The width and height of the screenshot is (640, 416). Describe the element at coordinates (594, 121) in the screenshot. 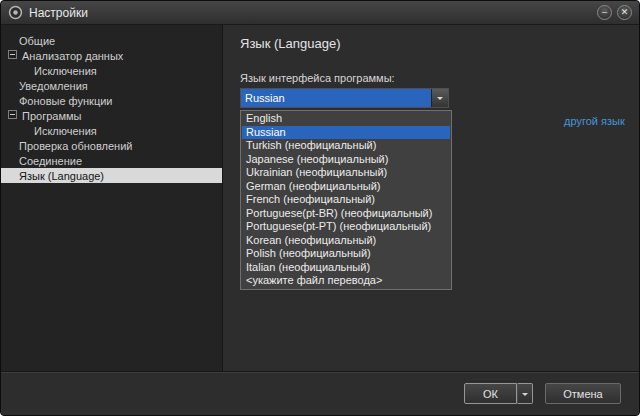

I see `translate-help-link: другой язык` at that location.